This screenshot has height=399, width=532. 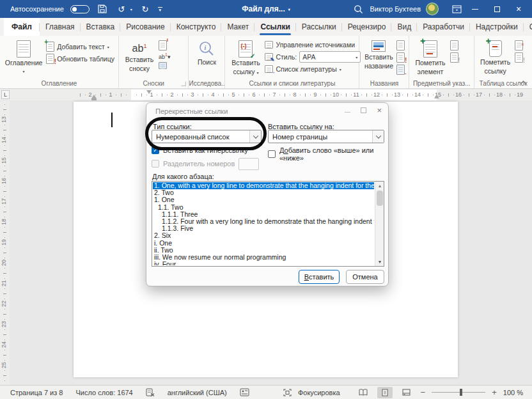 What do you see at coordinates (263, 193) in the screenshot?
I see `list-item: 2. Two` at bounding box center [263, 193].